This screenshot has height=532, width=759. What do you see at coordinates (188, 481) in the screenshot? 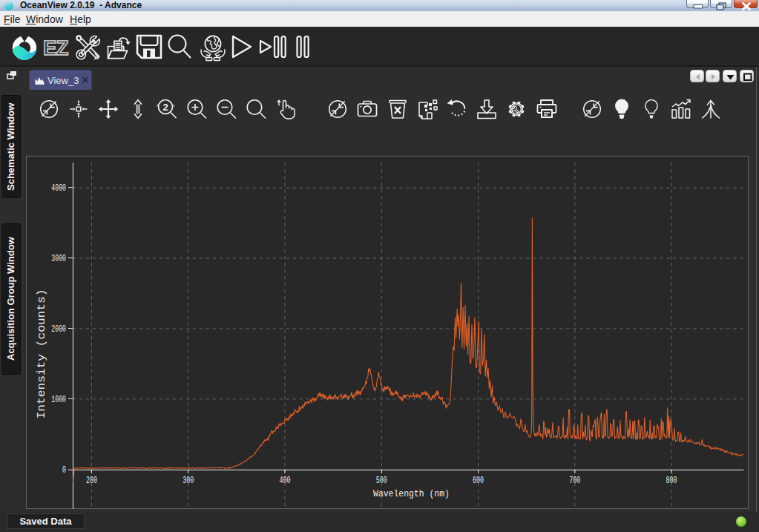
I see `svg-text: 300` at bounding box center [188, 481].